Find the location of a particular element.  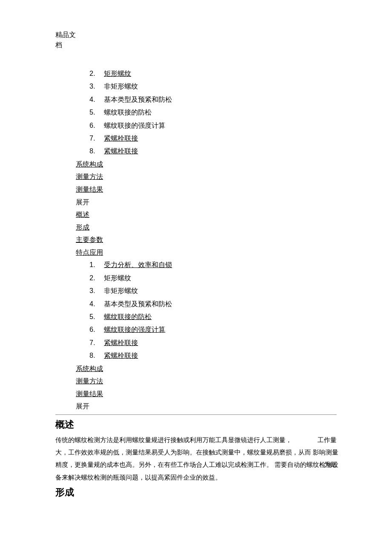

paragraph-body: 传统的螺纹检测方法是利用螺纹量规进行接触或利用万能工具显微镜进行人工测量，大，工… is located at coordinates (198, 458).